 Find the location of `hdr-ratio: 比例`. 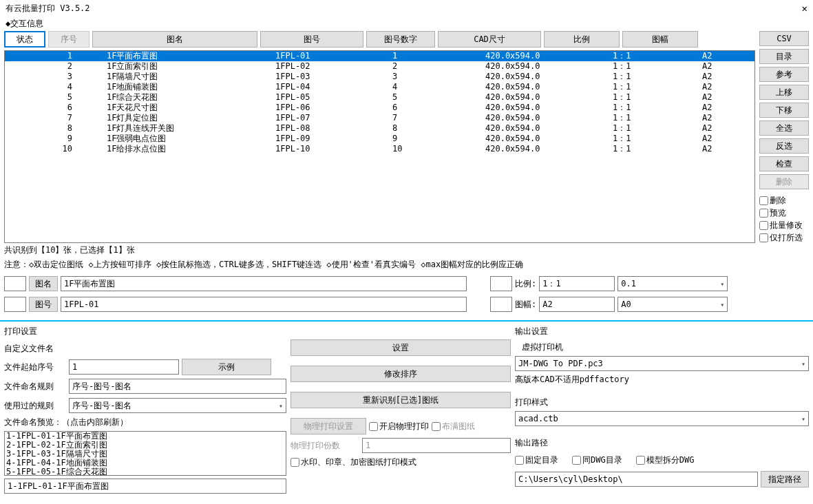

hdr-ratio: 比例 is located at coordinates (582, 39).